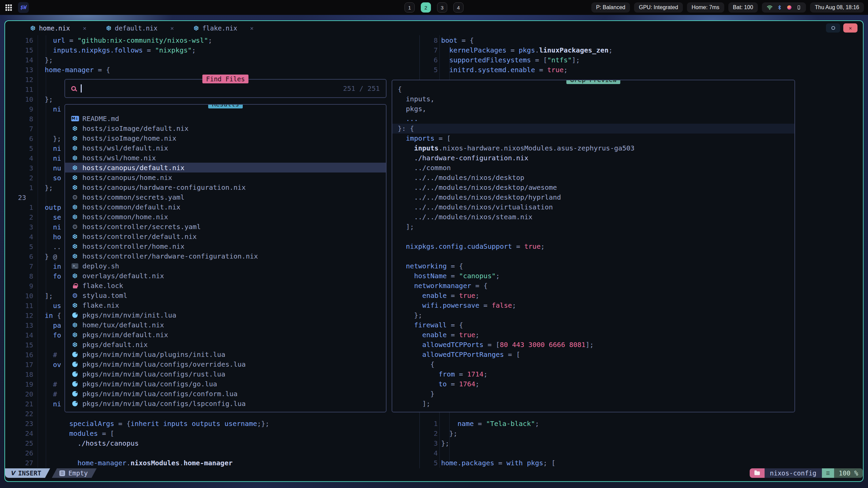  I want to click on result-item: hosts/common/home.nix, so click(225, 217).